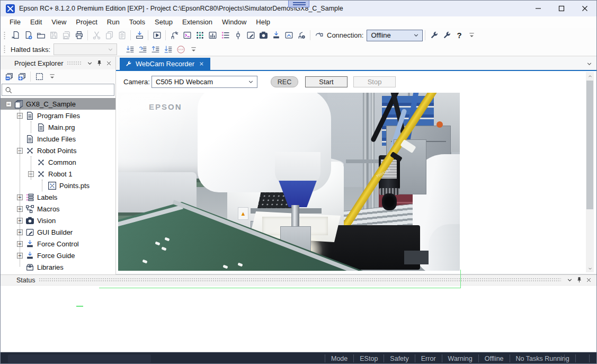 The height and width of the screenshot is (364, 597). Describe the element at coordinates (225, 35) in the screenshot. I see `task-manager-icon` at that location.